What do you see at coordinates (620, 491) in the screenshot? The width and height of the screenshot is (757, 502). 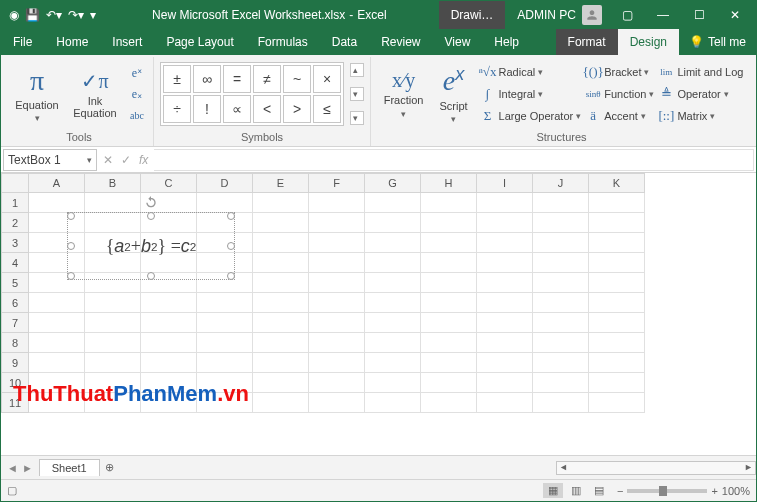 I see `zoom-out-icon: −` at bounding box center [620, 491].